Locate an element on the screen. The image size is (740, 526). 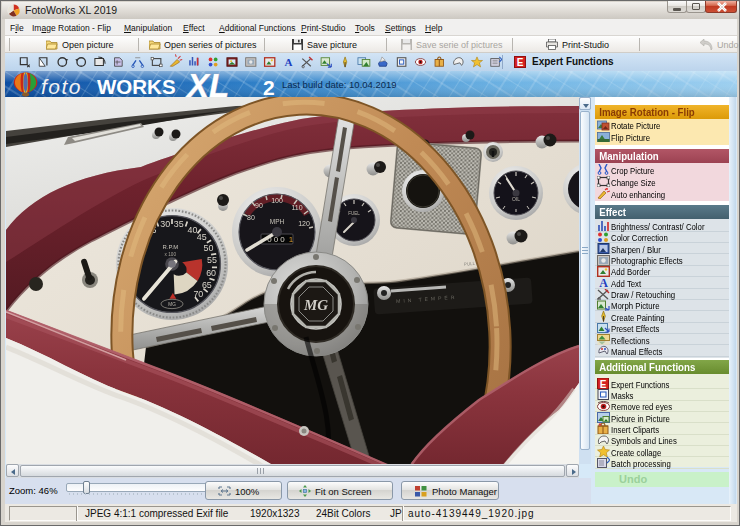
svg-text: 55 is located at coordinates (212, 260).